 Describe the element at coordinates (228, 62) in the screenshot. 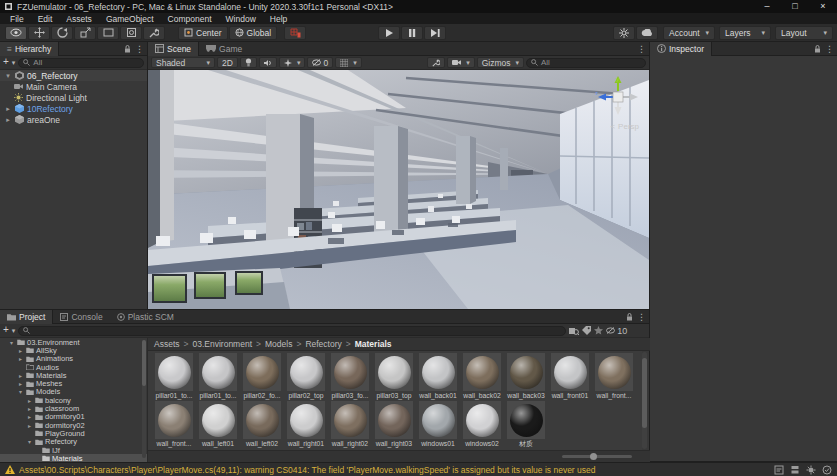

I see `2d-toggle-button: 2D` at that location.